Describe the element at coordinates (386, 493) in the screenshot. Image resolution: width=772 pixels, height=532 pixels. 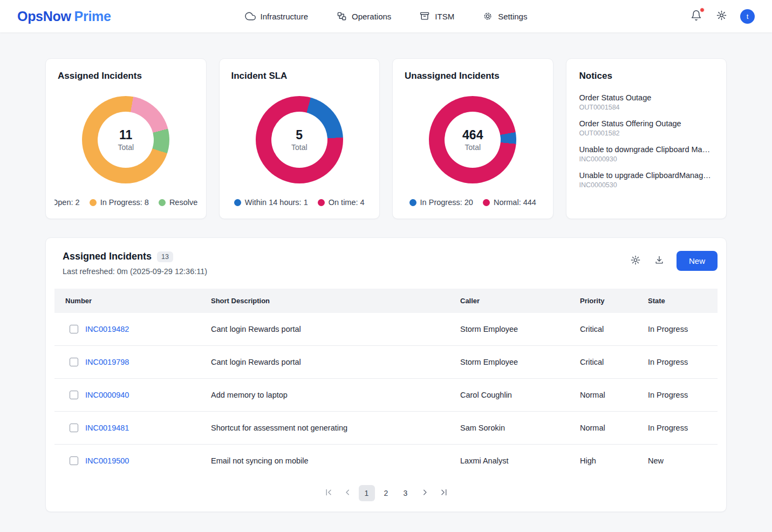
I see `page-button-2: 2` at that location.